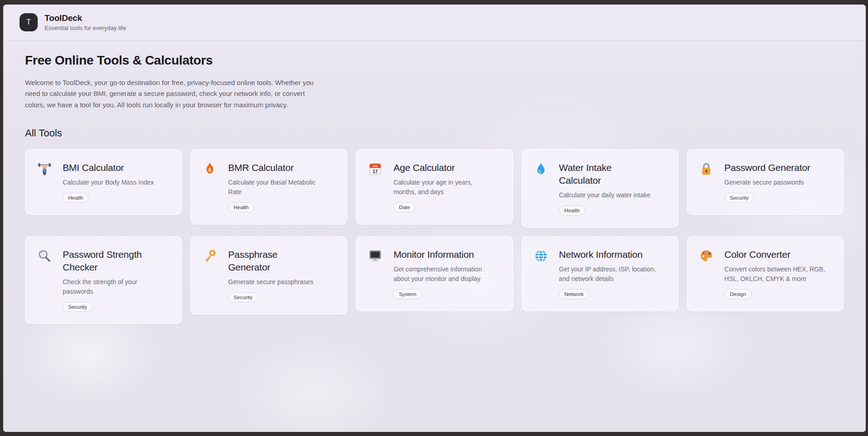  Describe the element at coordinates (778, 274) in the screenshot. I see `tool-card-body: Color Converter Convert colors between H…` at that location.